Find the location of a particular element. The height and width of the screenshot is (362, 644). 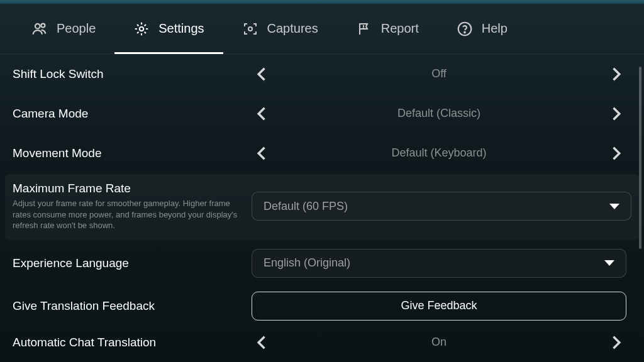

help-icon is located at coordinates (465, 29).